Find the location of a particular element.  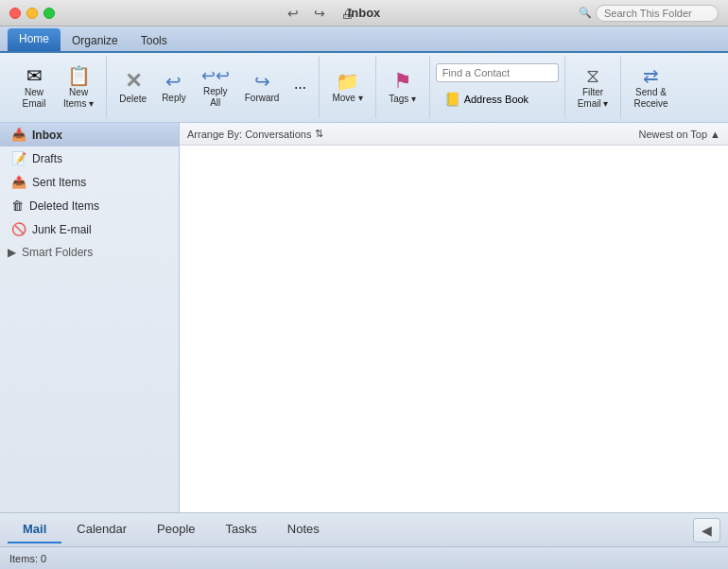

ribbon-group-tags: ⚑ Tags ▾ is located at coordinates (403, 87).